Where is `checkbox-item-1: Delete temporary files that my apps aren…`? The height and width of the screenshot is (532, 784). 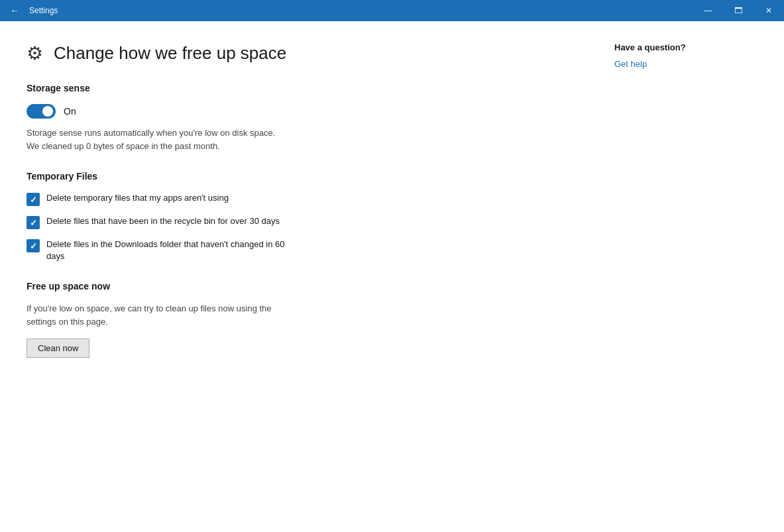
checkbox-item-1: Delete temporary files that my apps aren… is located at coordinates (300, 199).